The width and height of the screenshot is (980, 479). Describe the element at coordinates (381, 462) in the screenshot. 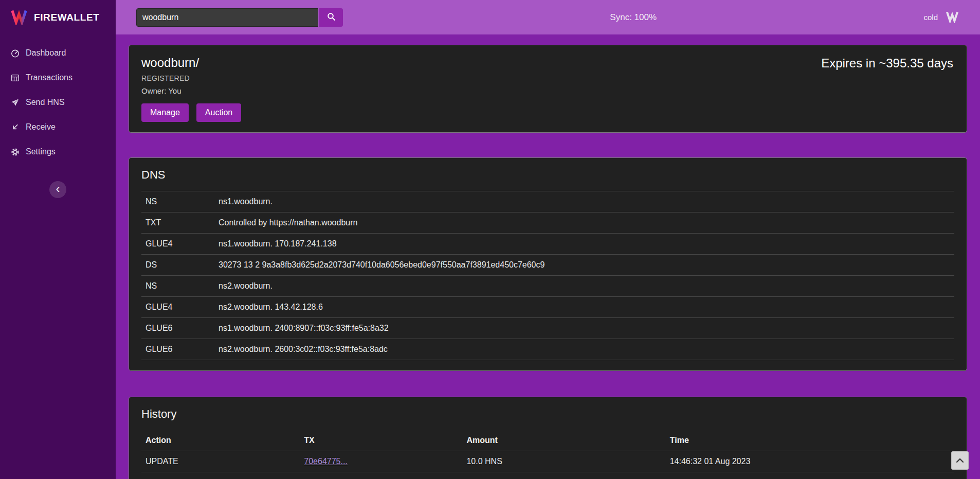

I see `history-tx: 70e64775...` at that location.